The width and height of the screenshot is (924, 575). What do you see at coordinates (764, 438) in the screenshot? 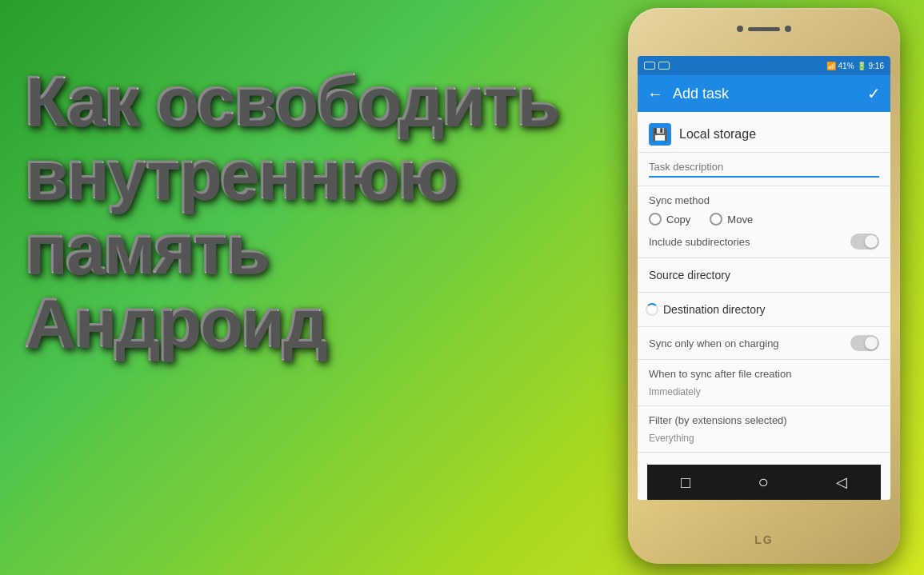
I see `filter-value: Everything` at bounding box center [764, 438].